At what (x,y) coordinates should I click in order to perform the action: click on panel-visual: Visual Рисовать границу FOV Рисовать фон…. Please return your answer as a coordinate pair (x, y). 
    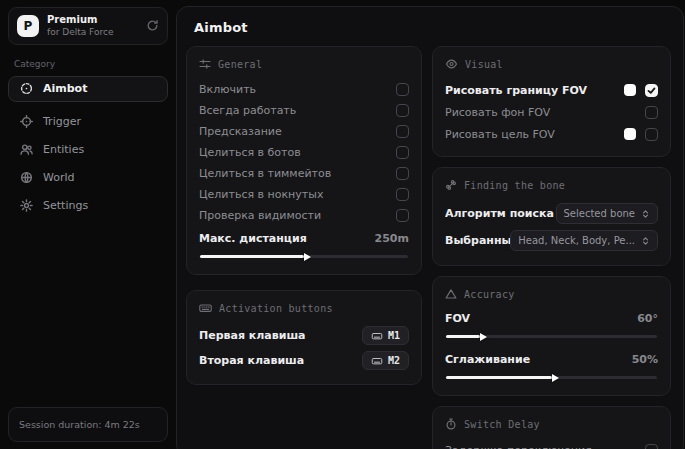
    Looking at the image, I should click on (552, 102).